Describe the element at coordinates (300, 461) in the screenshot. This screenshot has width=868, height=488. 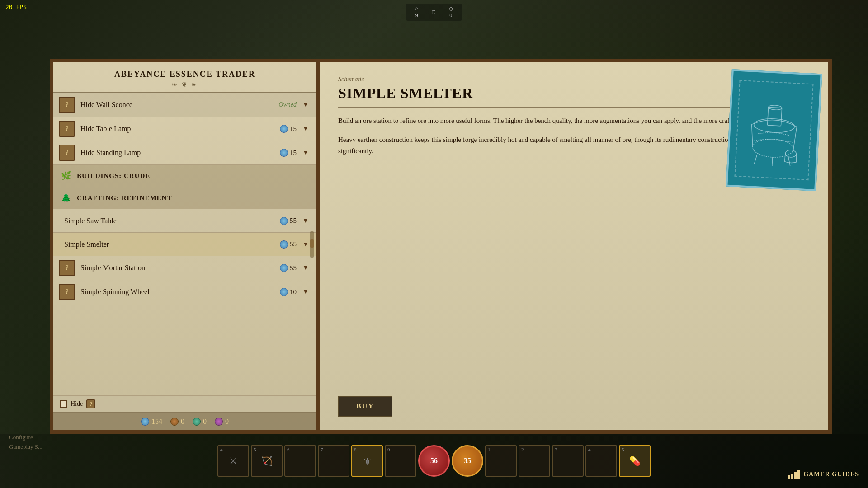
I see `hotbar-slot-6: 6` at that location.